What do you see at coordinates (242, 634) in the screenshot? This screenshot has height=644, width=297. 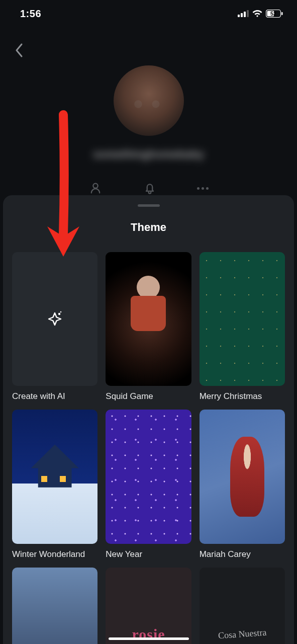 I see `theme-thumb-text: Cosa Nuestra` at bounding box center [242, 634].